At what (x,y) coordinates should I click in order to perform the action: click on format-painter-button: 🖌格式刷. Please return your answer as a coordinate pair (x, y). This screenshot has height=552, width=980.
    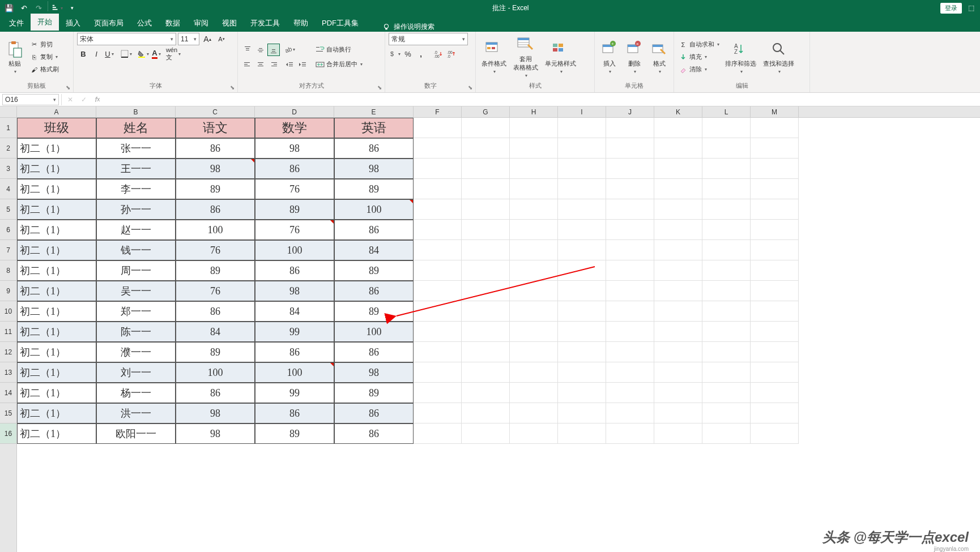
    Looking at the image, I should click on (44, 70).